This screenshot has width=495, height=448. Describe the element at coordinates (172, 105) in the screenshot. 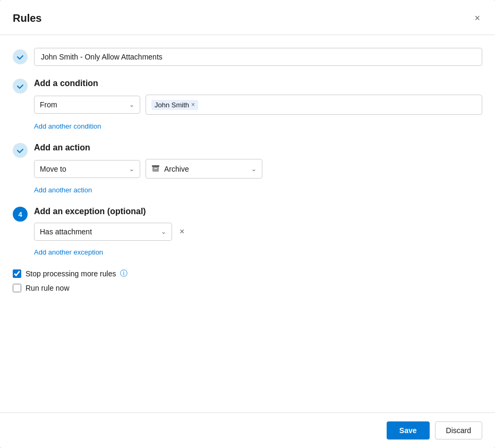

I see `tag-label: John Smith` at that location.